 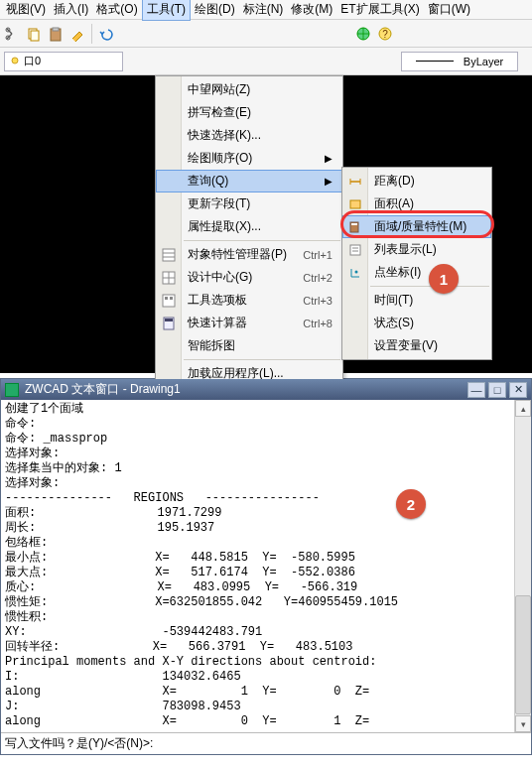 What do you see at coordinates (91, 34) in the screenshot?
I see `toolbar-sep` at bounding box center [91, 34].